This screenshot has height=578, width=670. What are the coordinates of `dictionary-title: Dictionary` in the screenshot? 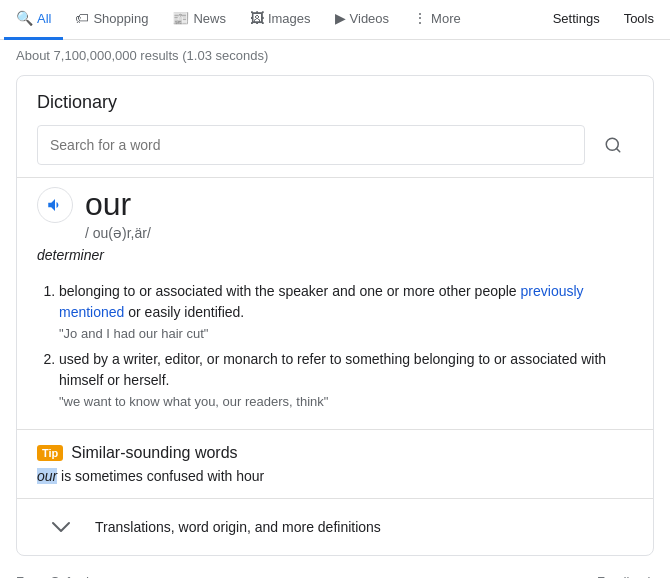 It's located at (335, 98).